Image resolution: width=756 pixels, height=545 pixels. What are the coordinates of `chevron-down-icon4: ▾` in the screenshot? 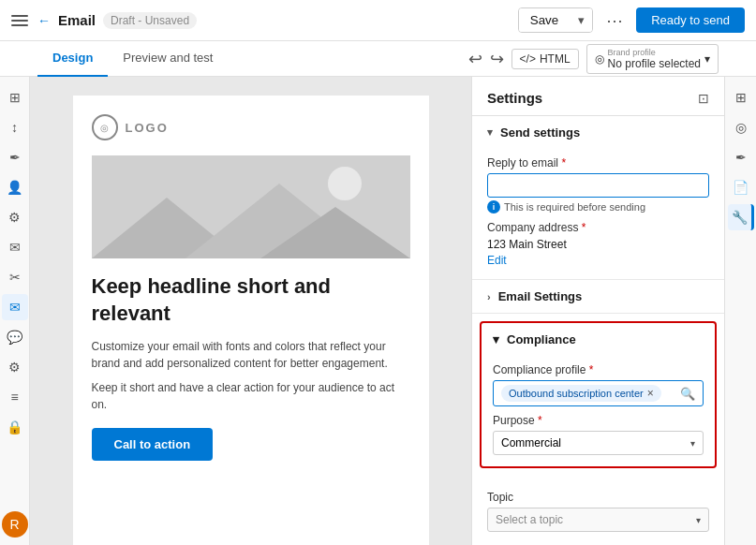 It's located at (699, 521).